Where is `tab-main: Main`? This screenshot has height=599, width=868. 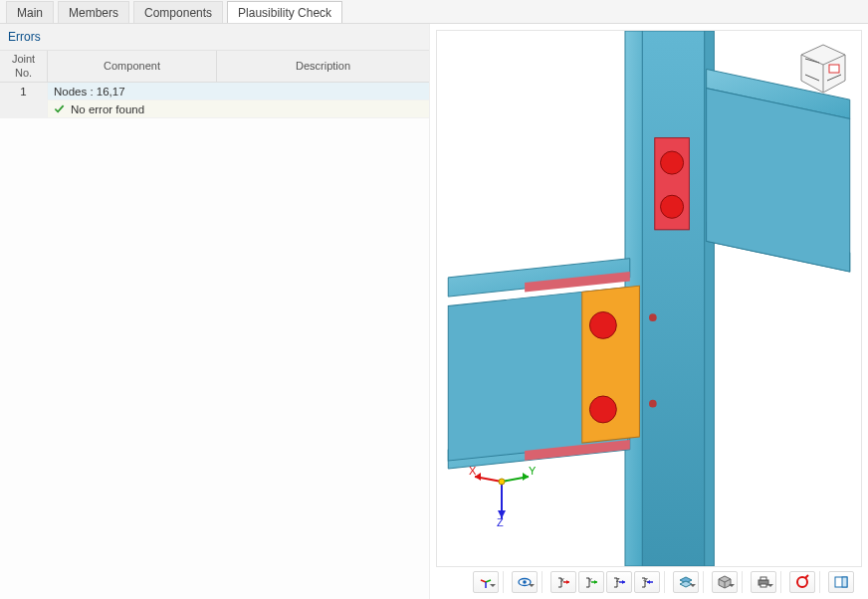
tab-main: Main is located at coordinates (30, 12).